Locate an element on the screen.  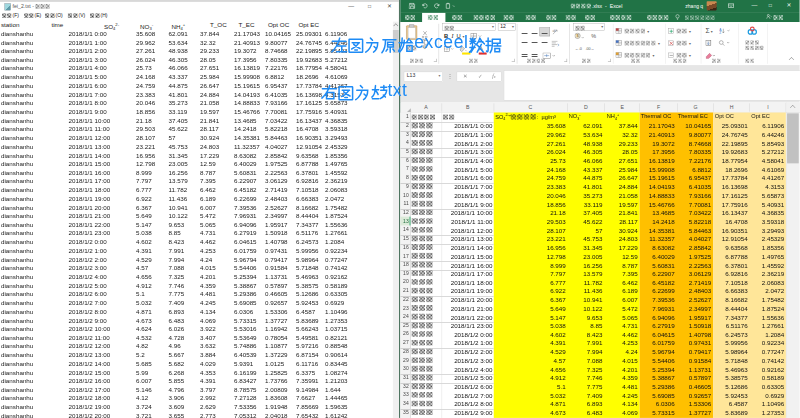
svg-text: Z is located at coordinates (720, 32).